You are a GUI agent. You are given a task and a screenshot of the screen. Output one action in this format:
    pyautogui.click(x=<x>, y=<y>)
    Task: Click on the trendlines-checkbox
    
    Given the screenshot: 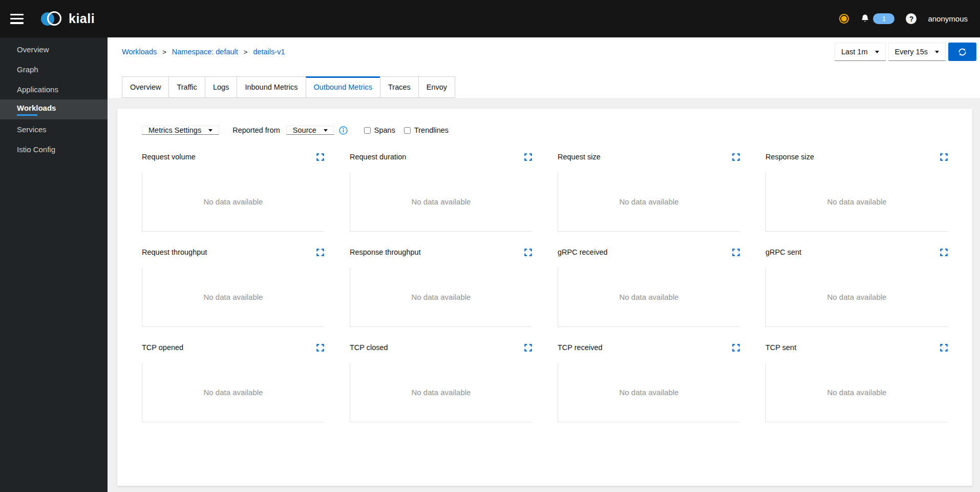 What is the action you would take?
    pyautogui.click(x=408, y=130)
    